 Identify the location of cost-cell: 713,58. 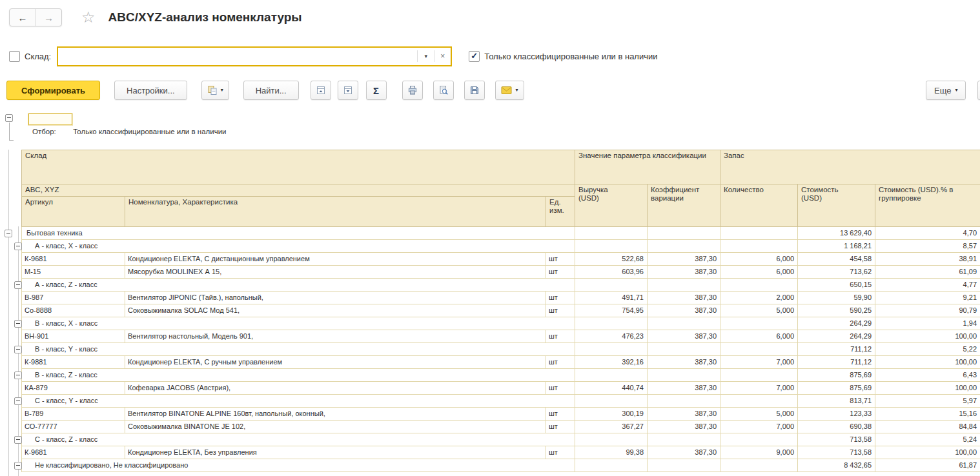
(837, 453).